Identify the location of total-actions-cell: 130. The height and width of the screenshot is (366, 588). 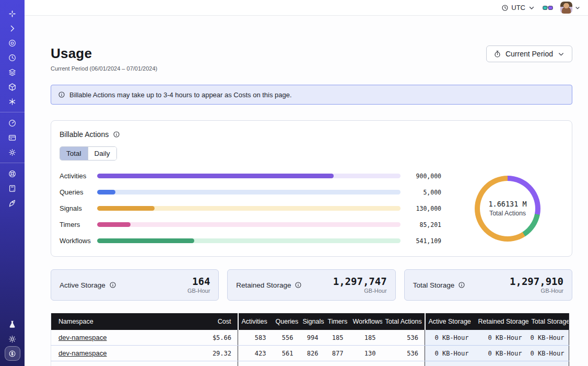
(404, 364).